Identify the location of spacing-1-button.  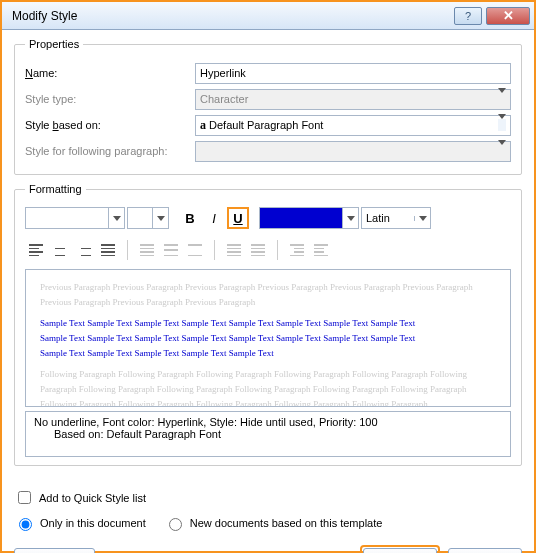
(147, 250).